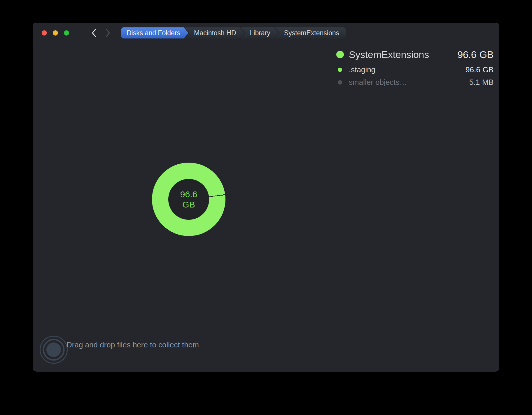  Describe the element at coordinates (189, 199) in the screenshot. I see `disk-usage-donut-chart: 96.6 GB` at that location.